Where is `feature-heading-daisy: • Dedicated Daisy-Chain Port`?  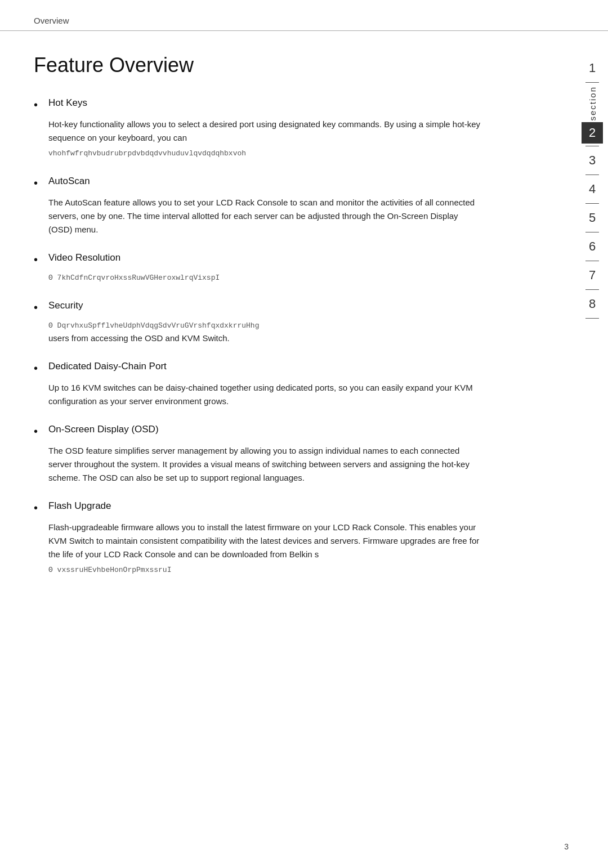
feature-heading-daisy: • Dedicated Daisy-Chain Port is located at coordinates (259, 368).